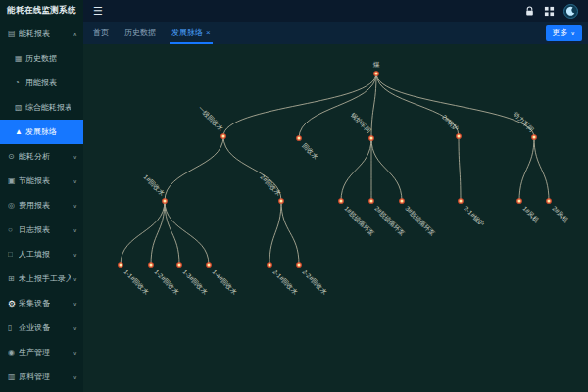 The image size is (588, 392). I want to click on sidebar-item-material-mgmt: ▥原料管理∨, so click(41, 376).